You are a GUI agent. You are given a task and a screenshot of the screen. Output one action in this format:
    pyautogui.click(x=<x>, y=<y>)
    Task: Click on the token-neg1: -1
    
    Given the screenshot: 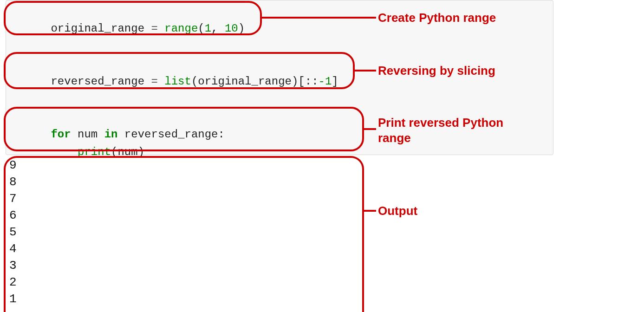 What is the action you would take?
    pyautogui.click(x=325, y=82)
    